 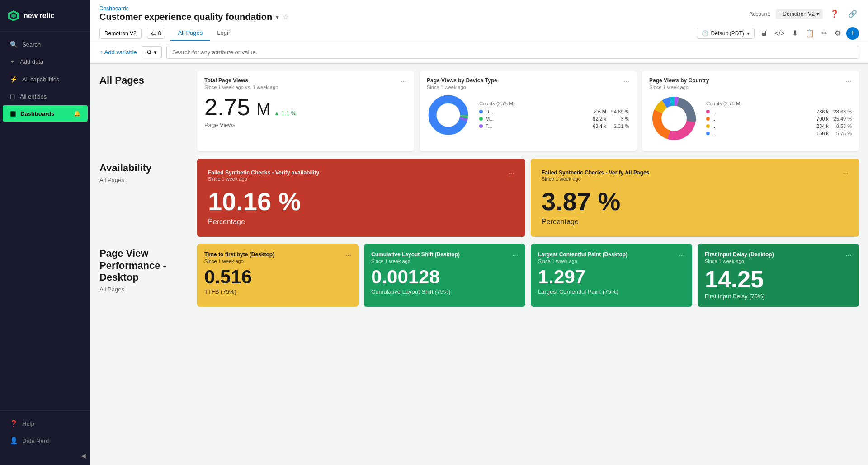 I want to click on device-donut-chart, so click(x=449, y=116).